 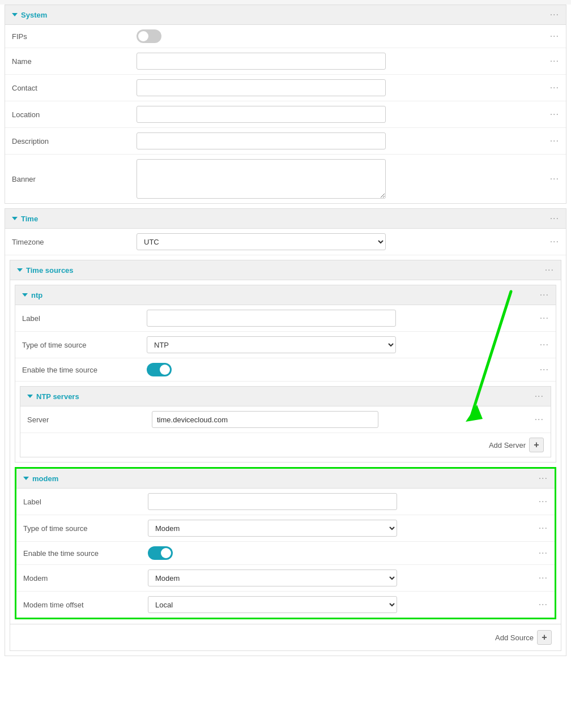 I want to click on add-server-label: Add Server, so click(x=508, y=445).